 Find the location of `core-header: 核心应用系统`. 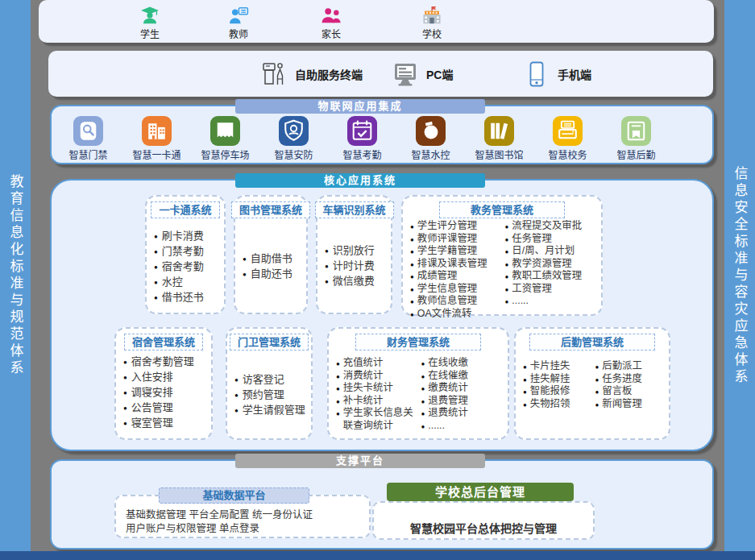

core-header: 核心应用系统 is located at coordinates (360, 180).